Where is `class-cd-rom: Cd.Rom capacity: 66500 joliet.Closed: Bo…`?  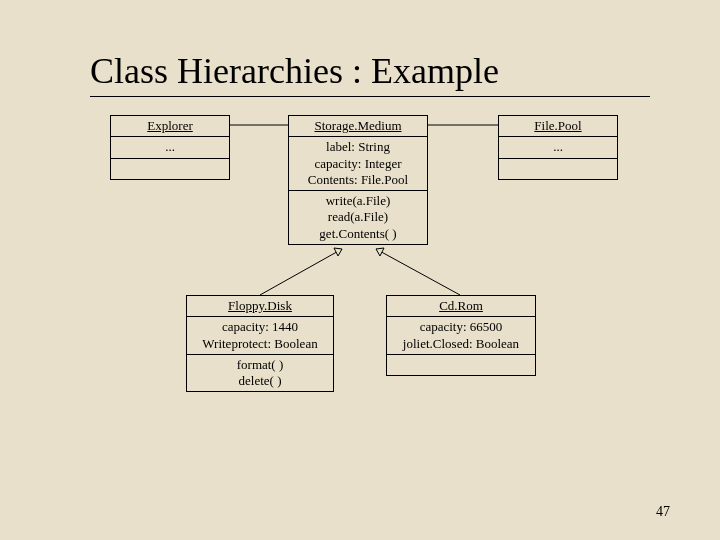 class-cd-rom: Cd.Rom capacity: 66500 joliet.Closed: Bo… is located at coordinates (461, 336).